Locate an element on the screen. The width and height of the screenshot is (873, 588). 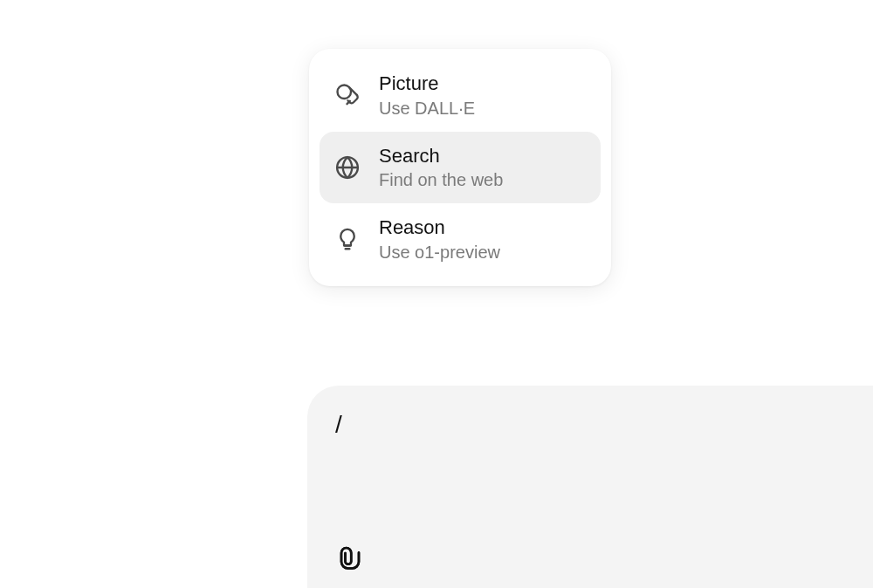
menu-item-text: Reason Use o1-preview is located at coordinates (440, 239).